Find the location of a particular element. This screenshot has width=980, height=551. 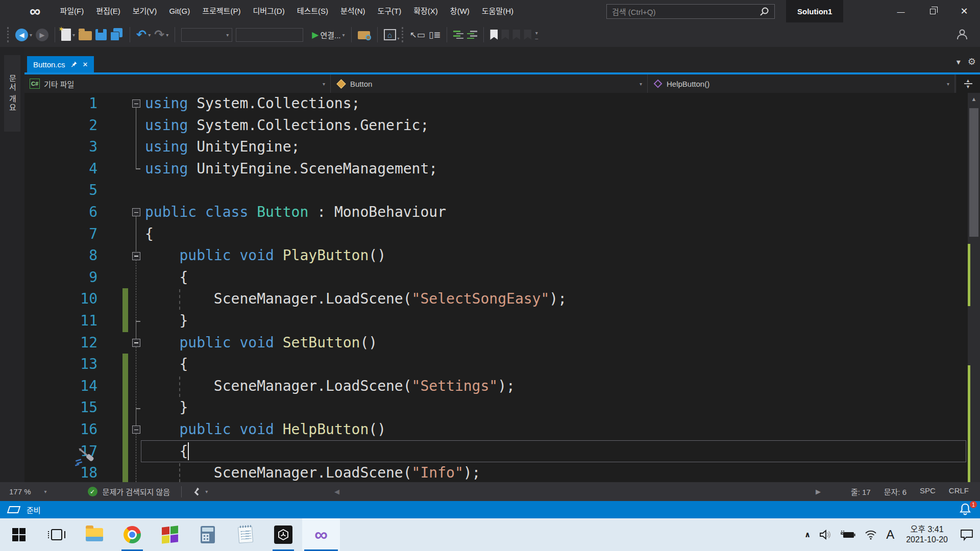

save-button is located at coordinates (101, 35).